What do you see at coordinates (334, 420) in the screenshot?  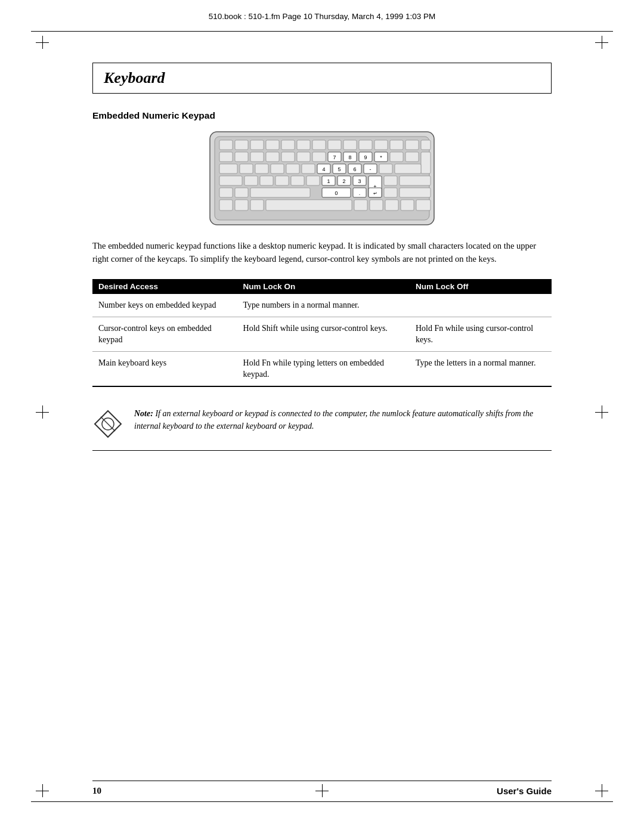 I see `note-body: If an external keyboard or keypad is con…` at bounding box center [334, 420].